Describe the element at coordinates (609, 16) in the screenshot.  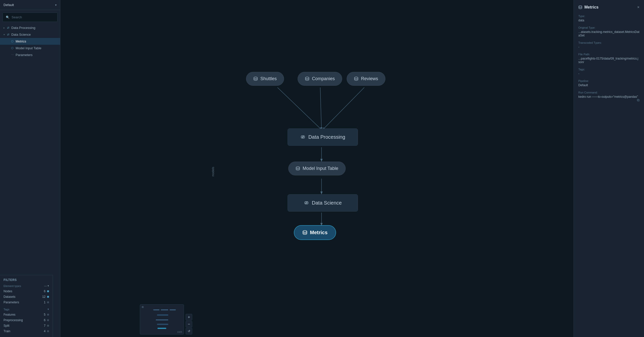
I see `type-label: Type:` at that location.